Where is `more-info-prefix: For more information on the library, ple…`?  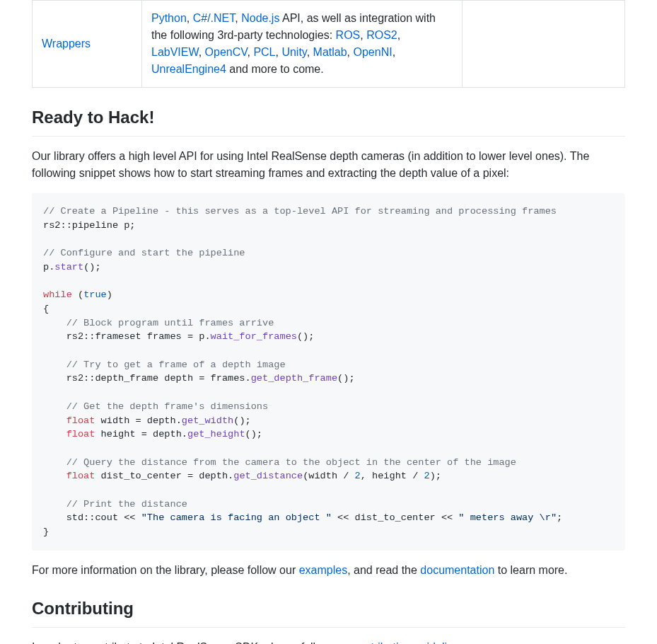
more-info-prefix: For more information on the library, ple… is located at coordinates (165, 570).